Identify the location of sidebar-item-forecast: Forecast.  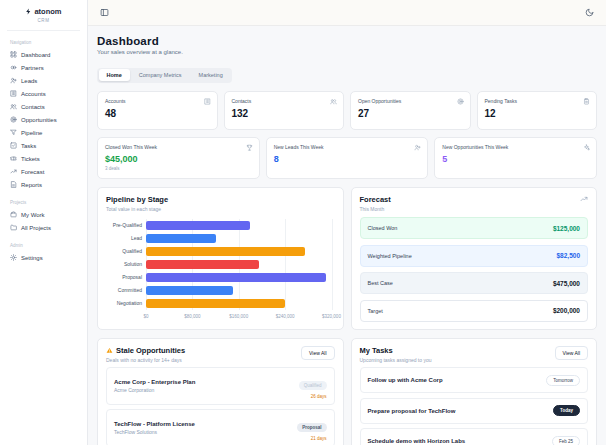
(44, 172).